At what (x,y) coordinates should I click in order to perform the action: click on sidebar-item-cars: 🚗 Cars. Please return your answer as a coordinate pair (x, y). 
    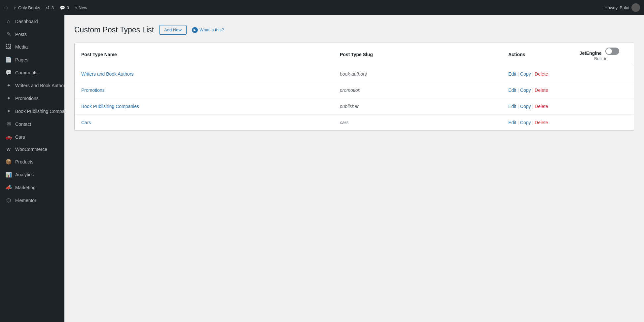
    Looking at the image, I should click on (32, 137).